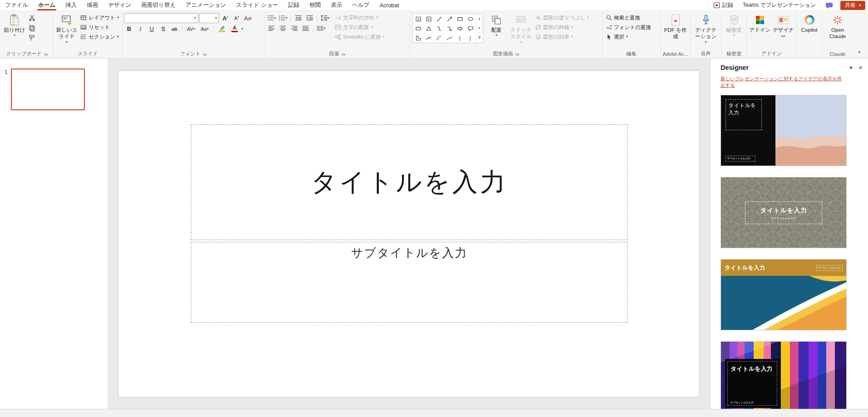 The width and height of the screenshot is (868, 417). I want to click on columns-button: ▾, so click(321, 28).